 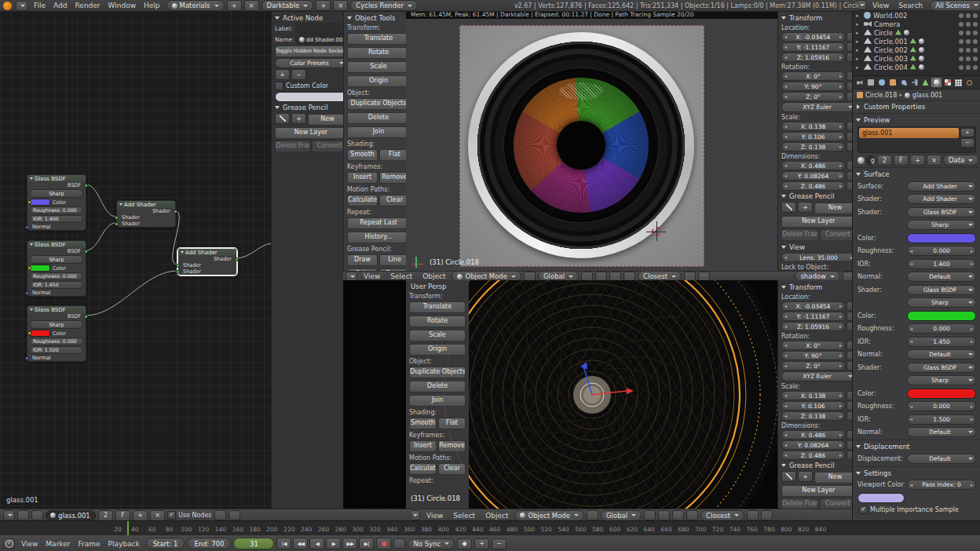 What do you see at coordinates (766, 515) in the screenshot?
I see `opengl-render-anim-icon` at bounding box center [766, 515].